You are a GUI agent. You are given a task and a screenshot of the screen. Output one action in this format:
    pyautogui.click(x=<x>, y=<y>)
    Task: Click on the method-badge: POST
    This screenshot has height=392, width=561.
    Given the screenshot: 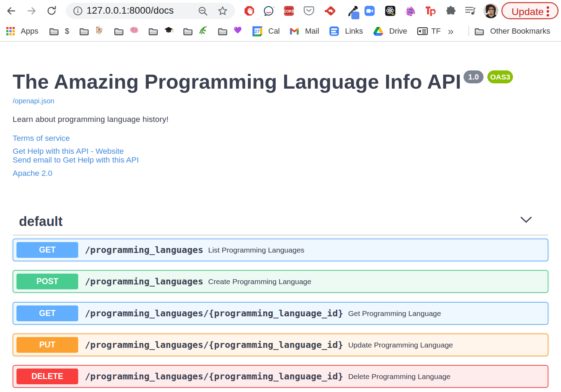 What is the action you would take?
    pyautogui.click(x=47, y=282)
    